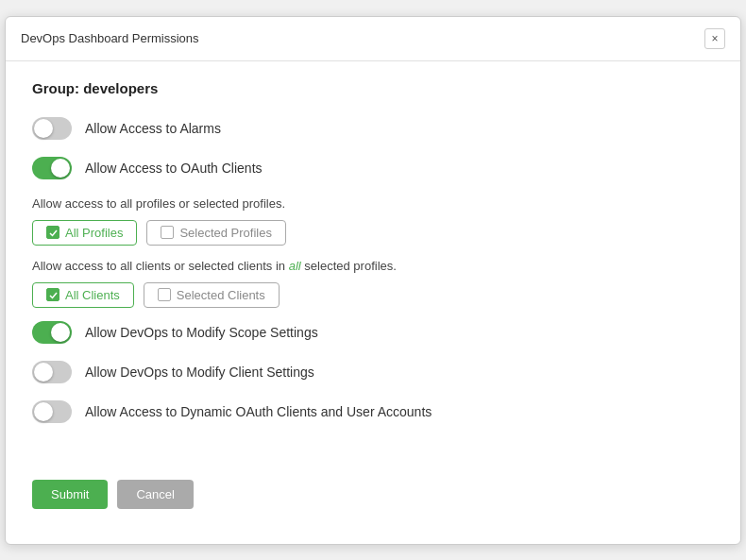 The height and width of the screenshot is (560, 746). What do you see at coordinates (221, 295) in the screenshot?
I see `selected-clients-label: Selected Clients` at bounding box center [221, 295].